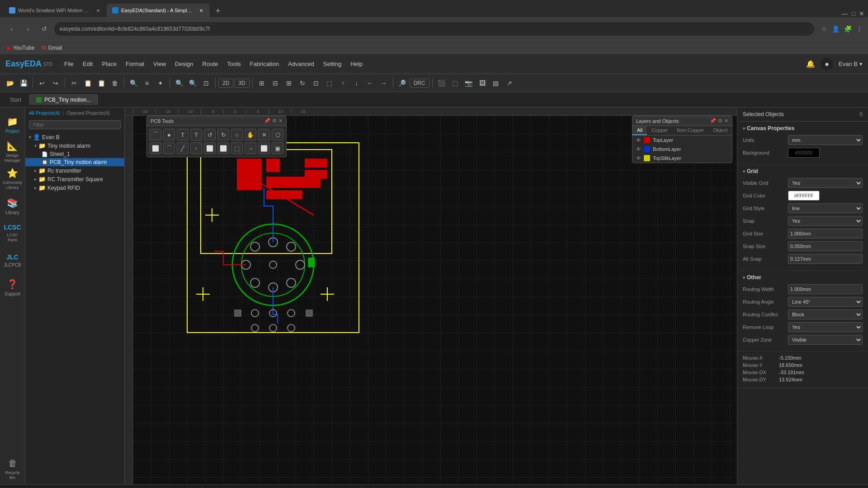 This screenshot has width=868, height=488. What do you see at coordinates (101, 83) in the screenshot?
I see `toolbar-paste: 📋` at bounding box center [101, 83].